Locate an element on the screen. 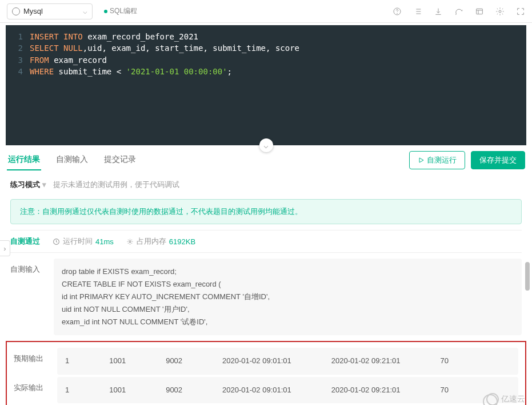 Image resolution: width=532 pixels, height=405 pixels. expand-sidebar-button: › is located at coordinates (5, 248).